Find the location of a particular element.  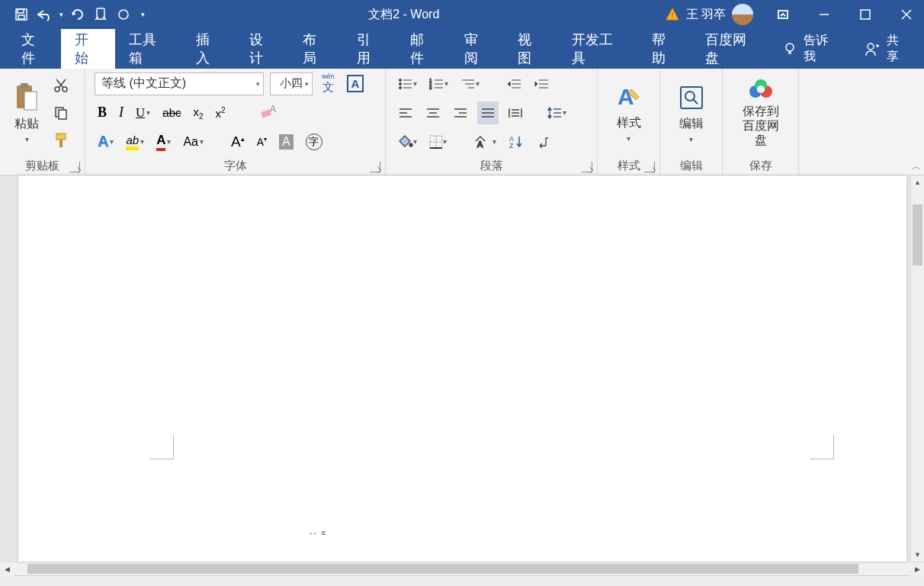

scroll-left-icon: ◀ is located at coordinates (7, 569).